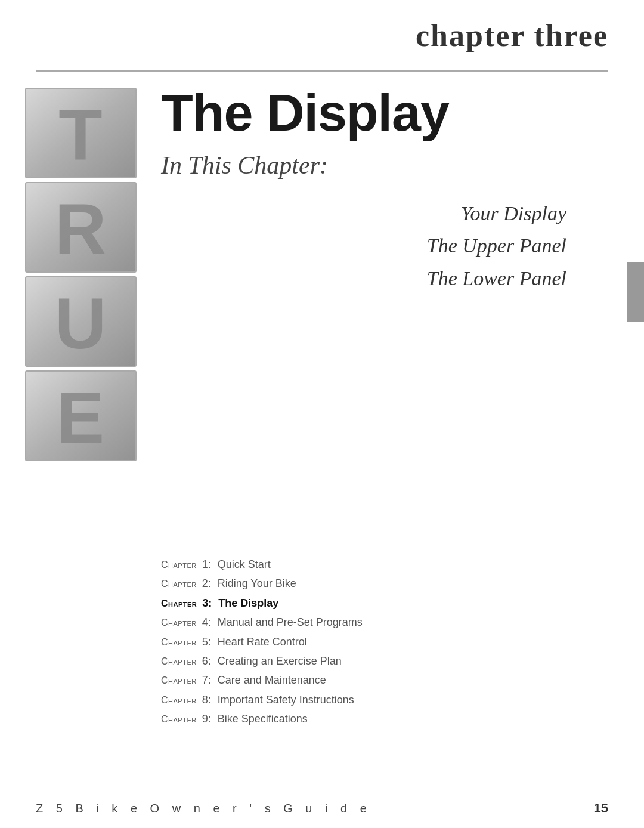  I want to click on top-rule, so click(322, 71).